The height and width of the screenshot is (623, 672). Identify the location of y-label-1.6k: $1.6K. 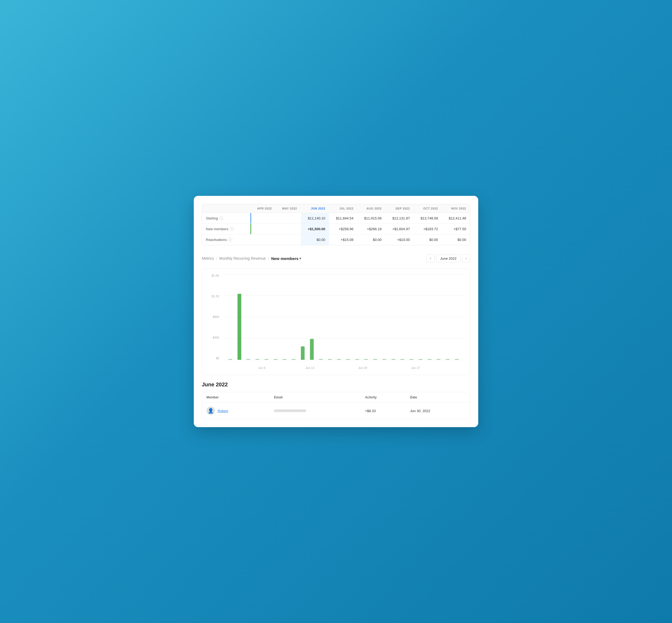
(215, 276).